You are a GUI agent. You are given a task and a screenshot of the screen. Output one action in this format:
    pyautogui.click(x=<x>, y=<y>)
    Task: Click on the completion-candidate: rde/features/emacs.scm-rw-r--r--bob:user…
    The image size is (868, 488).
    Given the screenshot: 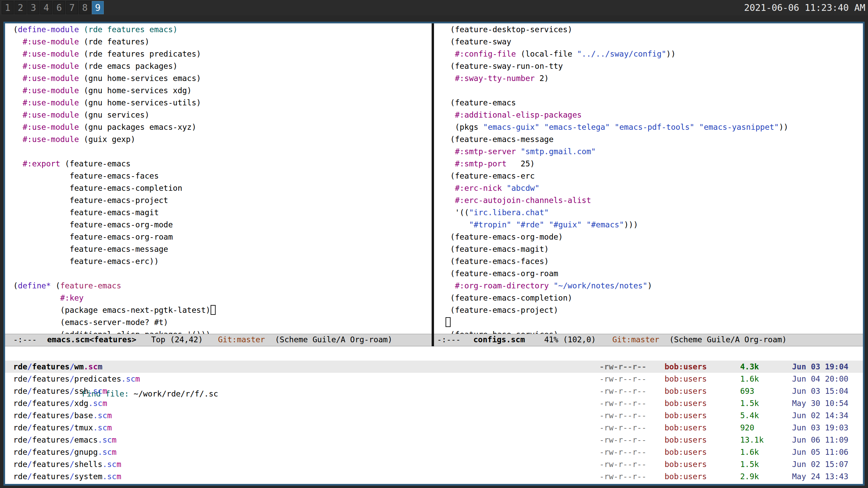 What is the action you would take?
    pyautogui.click(x=434, y=440)
    